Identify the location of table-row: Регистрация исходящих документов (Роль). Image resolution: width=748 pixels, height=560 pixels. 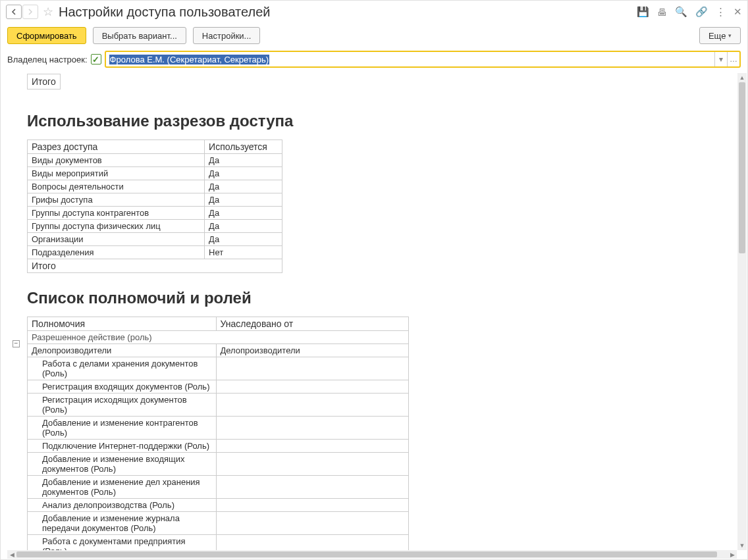
(219, 405).